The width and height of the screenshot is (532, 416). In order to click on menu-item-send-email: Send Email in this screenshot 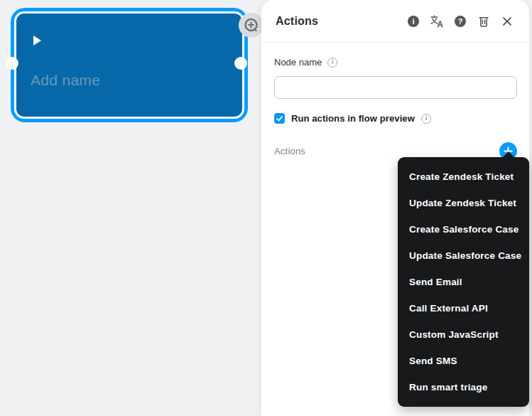, I will do `click(463, 282)`.